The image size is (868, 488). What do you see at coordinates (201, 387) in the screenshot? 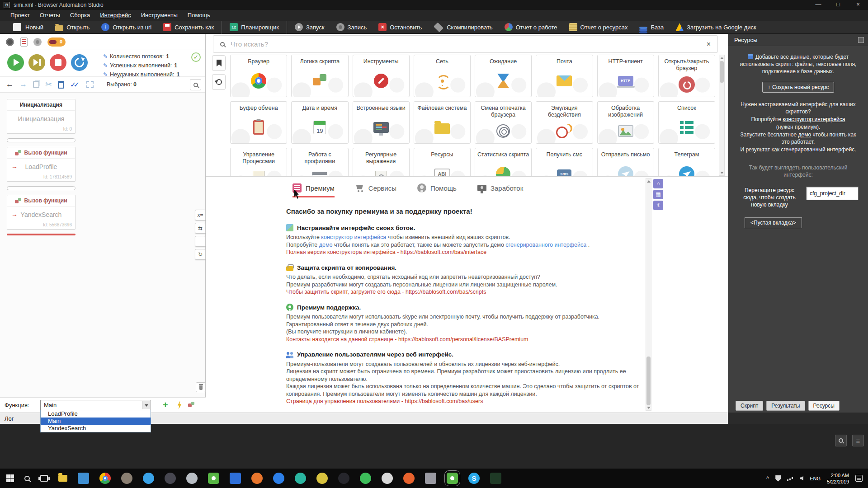
I see `trash-button` at bounding box center [201, 387].